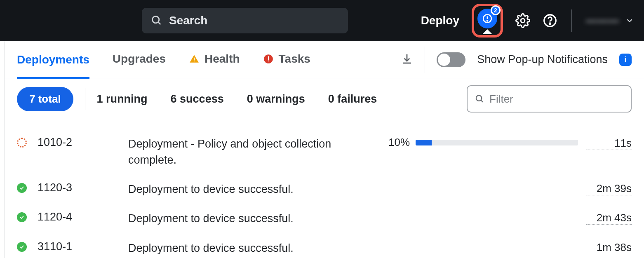  Describe the element at coordinates (258, 152) in the screenshot. I see `status-message: Deployment - Policy and object collectio…` at that location.